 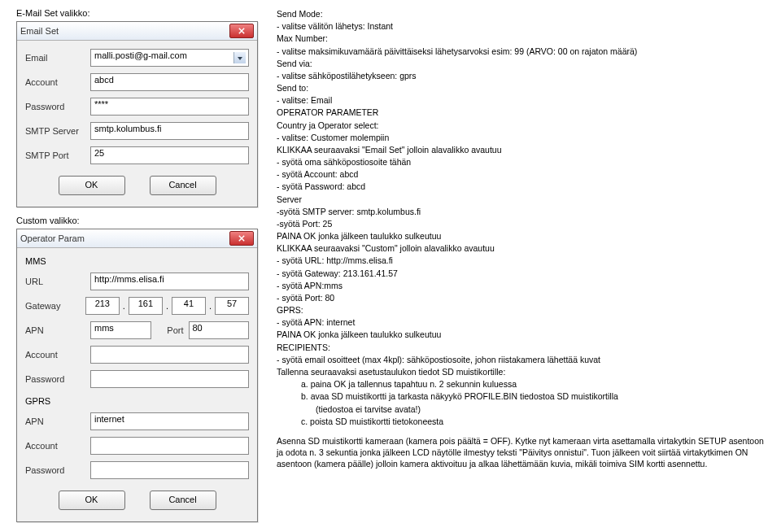 What do you see at coordinates (137, 261) in the screenshot?
I see `mms-section-label: MMS` at bounding box center [137, 261].